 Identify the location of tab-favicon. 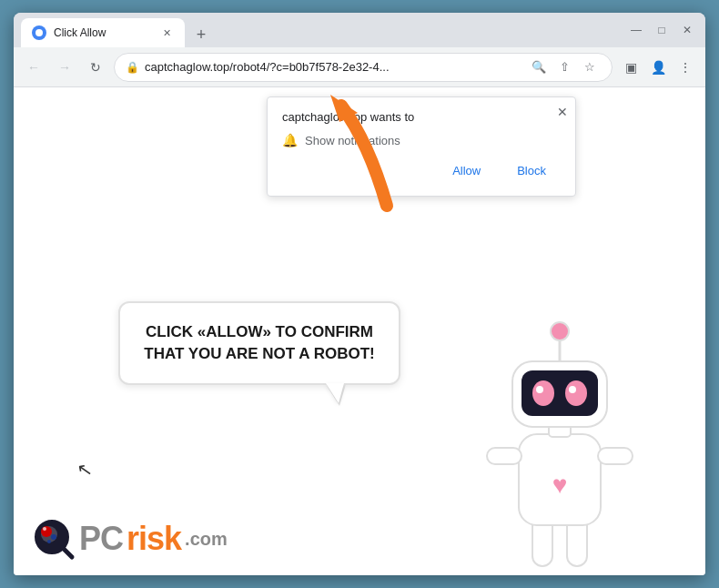
(39, 33).